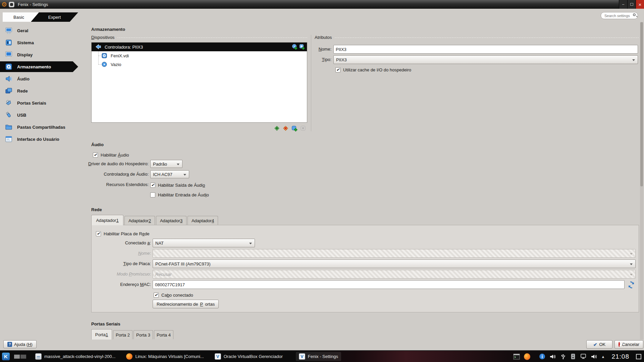 This screenshot has width=644, height=362. What do you see at coordinates (623, 4) in the screenshot?
I see `minimize-button: −` at bounding box center [623, 4].